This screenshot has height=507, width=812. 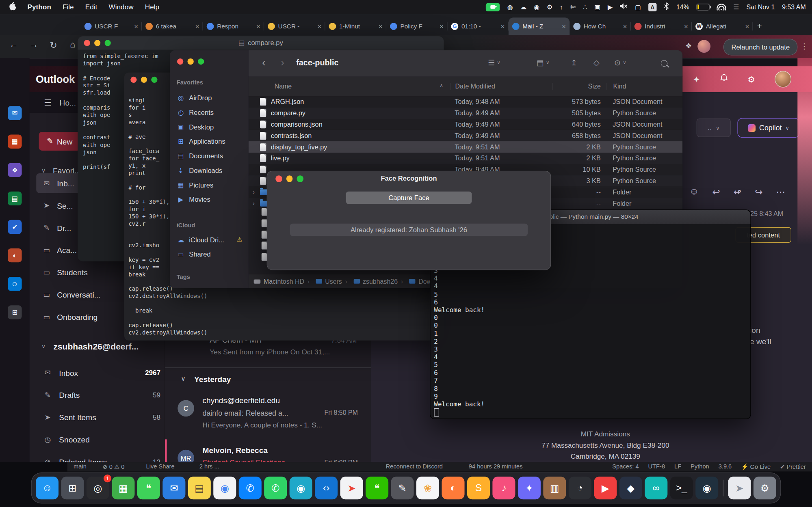 I want to click on traffic-lights, so click(x=191, y=62).